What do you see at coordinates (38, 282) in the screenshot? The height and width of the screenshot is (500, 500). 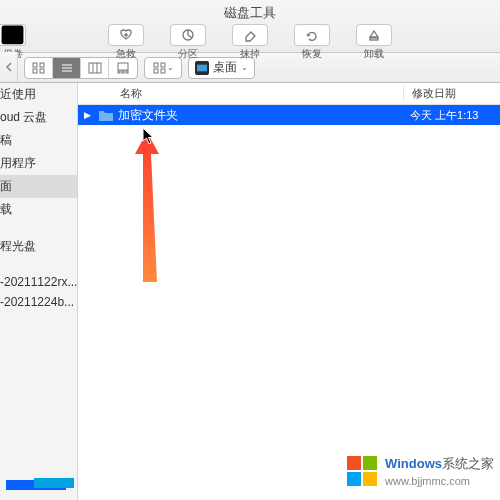 I see `sidebar-item: -20211122rx...` at bounding box center [38, 282].